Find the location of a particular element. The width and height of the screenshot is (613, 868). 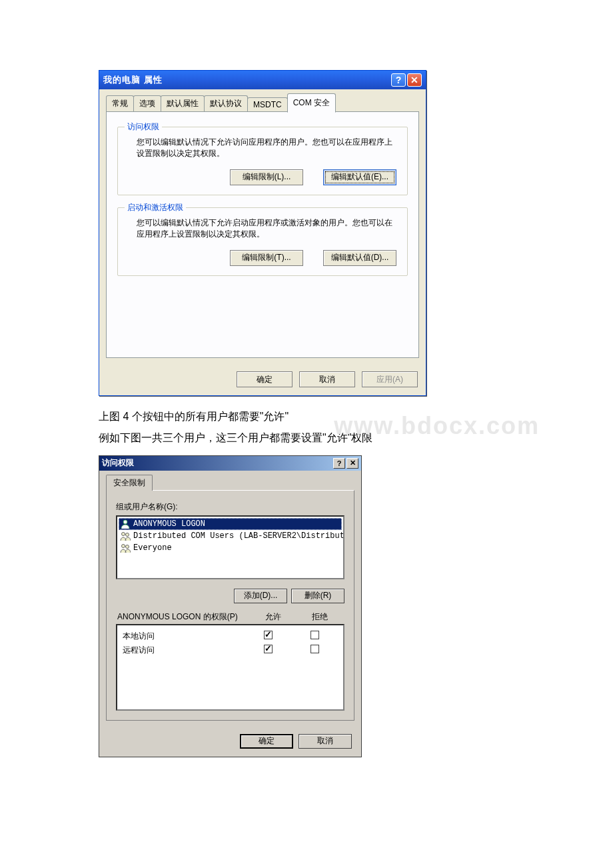

users-listbox: ANONYMOUS LOGON Distributed COM Users (L… is located at coordinates (231, 547).